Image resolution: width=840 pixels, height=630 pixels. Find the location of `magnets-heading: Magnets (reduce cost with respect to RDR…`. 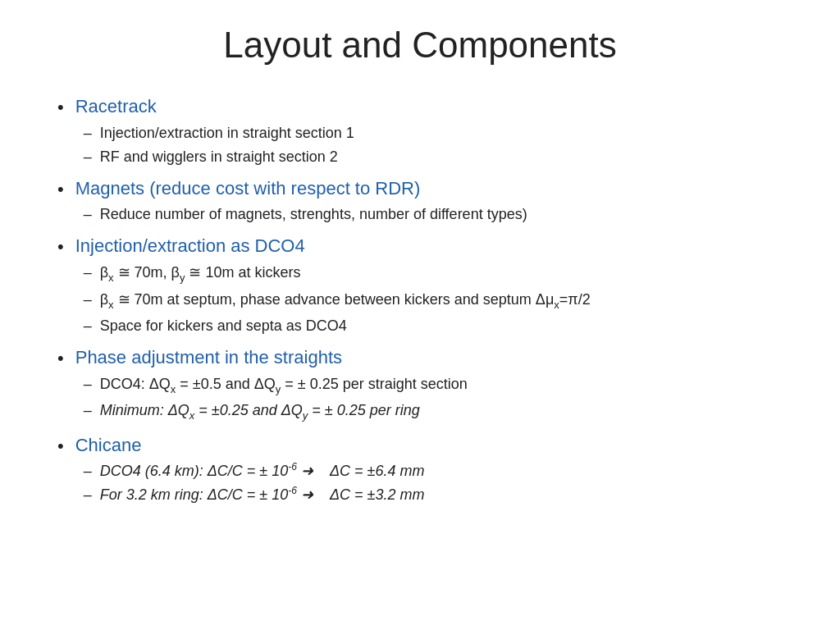

magnets-heading: Magnets (reduce cost with respect to RDR… is located at coordinates (248, 189).